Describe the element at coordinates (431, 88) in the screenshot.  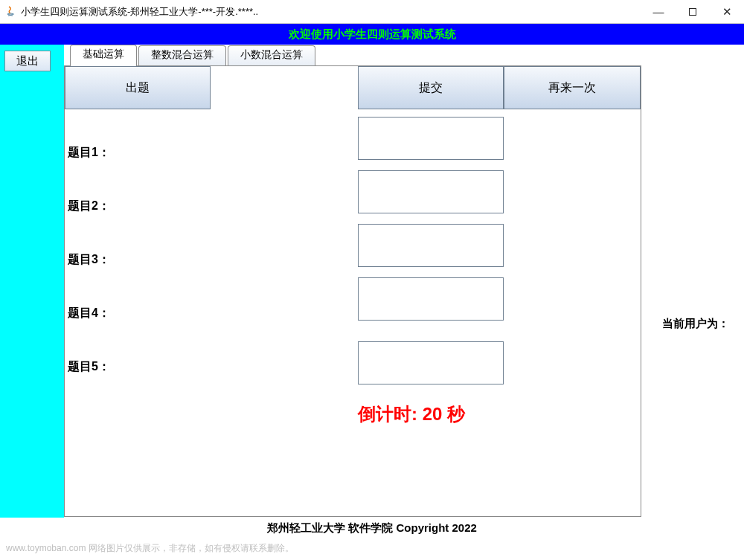
I see `submit-button: 提交` at that location.